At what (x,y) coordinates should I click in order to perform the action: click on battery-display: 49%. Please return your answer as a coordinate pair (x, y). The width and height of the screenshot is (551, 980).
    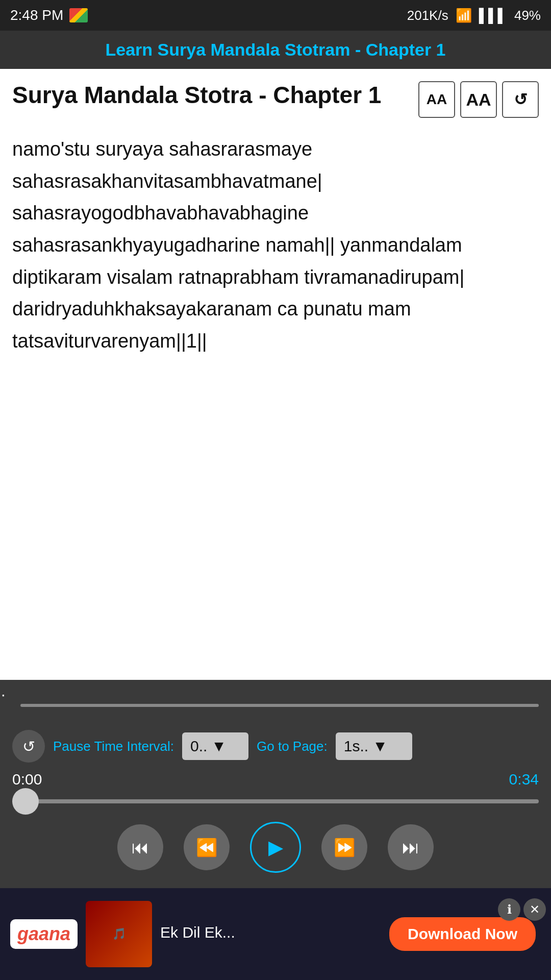
    Looking at the image, I should click on (528, 15).